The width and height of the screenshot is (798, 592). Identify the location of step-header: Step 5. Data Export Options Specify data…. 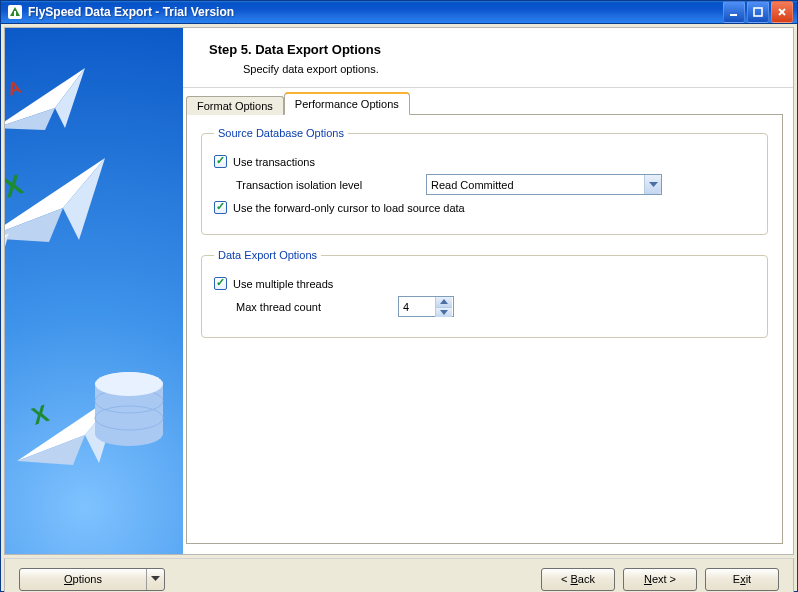
(488, 58).